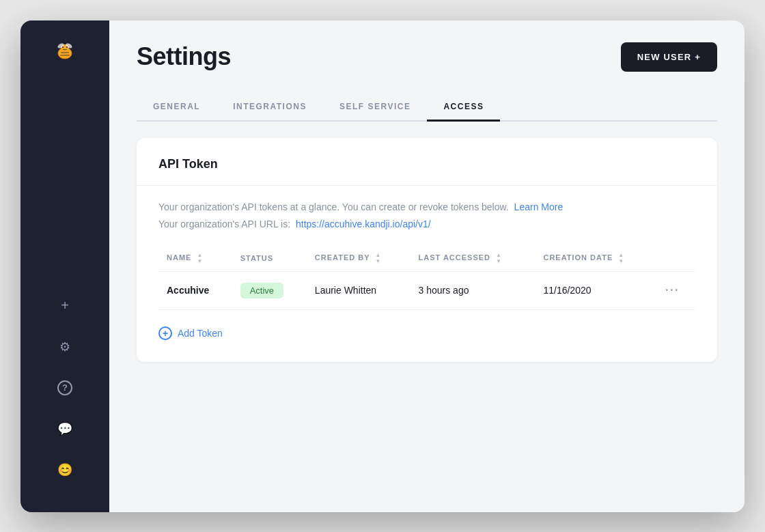 The image size is (765, 532). What do you see at coordinates (539, 207) in the screenshot?
I see `learn-more-link: Learn More` at bounding box center [539, 207].